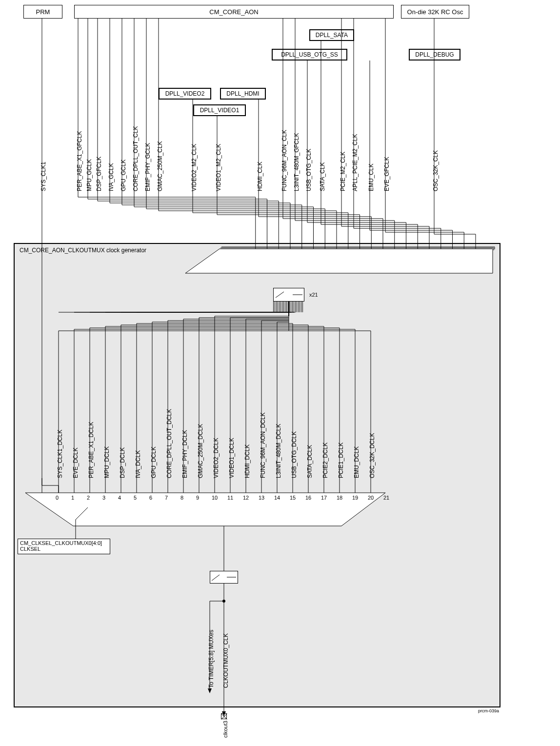  What do you see at coordinates (111, 177) in the screenshot?
I see `sig-iva_gclk: IVA_GCLK` at bounding box center [111, 177].